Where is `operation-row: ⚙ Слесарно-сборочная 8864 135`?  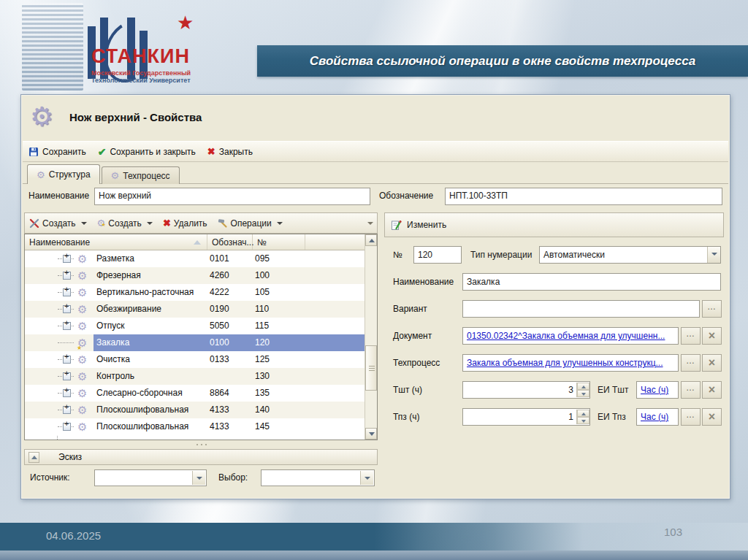
operation-row: ⚙ Слесарно-сборочная 8864 135 is located at coordinates (194, 393).